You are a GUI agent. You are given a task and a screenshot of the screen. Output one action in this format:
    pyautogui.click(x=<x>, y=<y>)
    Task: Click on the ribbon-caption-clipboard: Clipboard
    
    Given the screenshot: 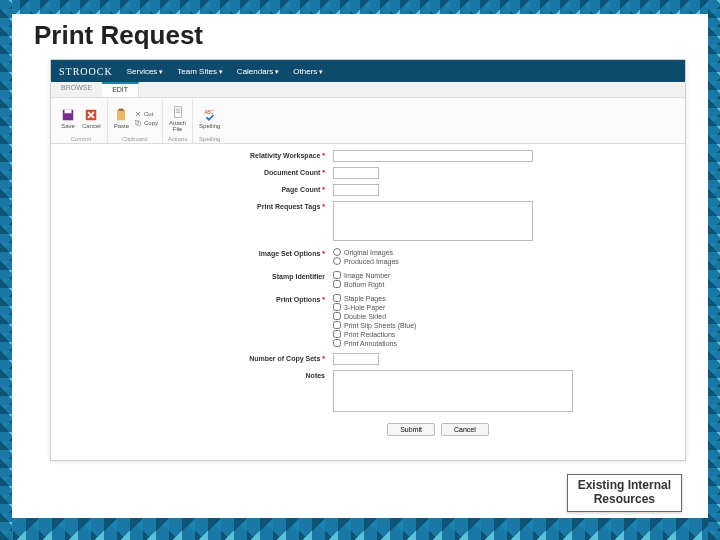 What is the action you would take?
    pyautogui.click(x=135, y=140)
    